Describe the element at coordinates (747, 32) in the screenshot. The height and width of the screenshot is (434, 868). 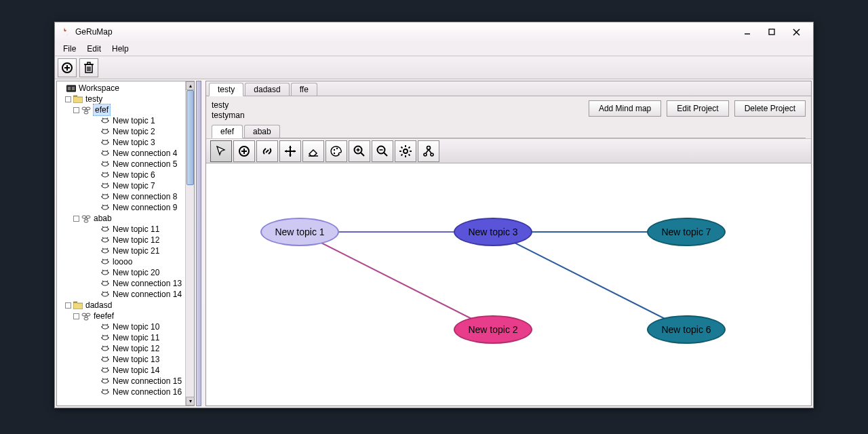
I see `minimize-button` at that location.